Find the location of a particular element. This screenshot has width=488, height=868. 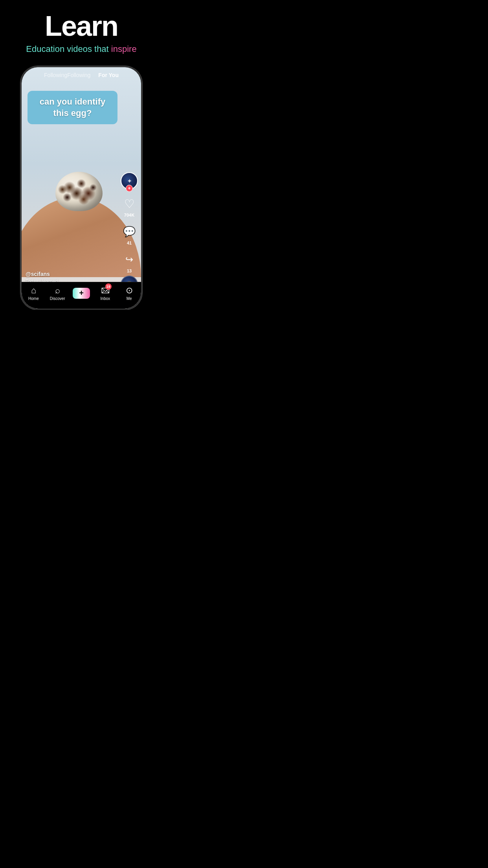

subtitle-colored: inspire is located at coordinates (124, 49).